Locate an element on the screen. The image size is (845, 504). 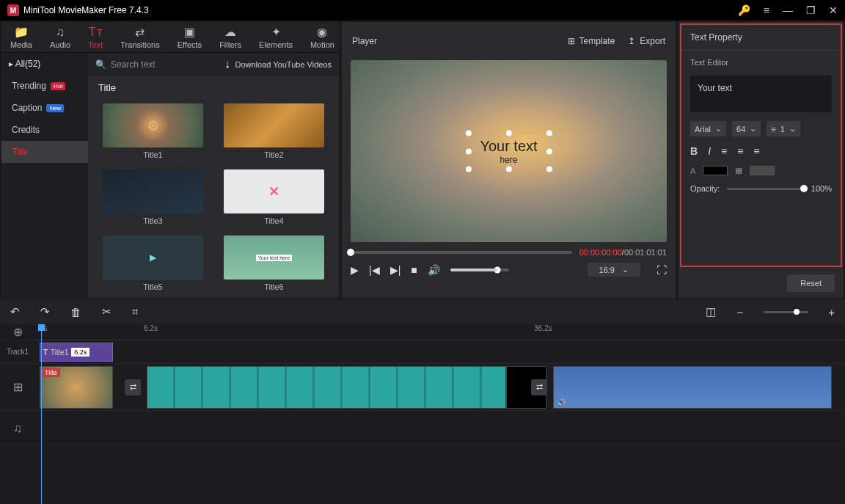
delete-button: 🗑 is located at coordinates (76, 313).